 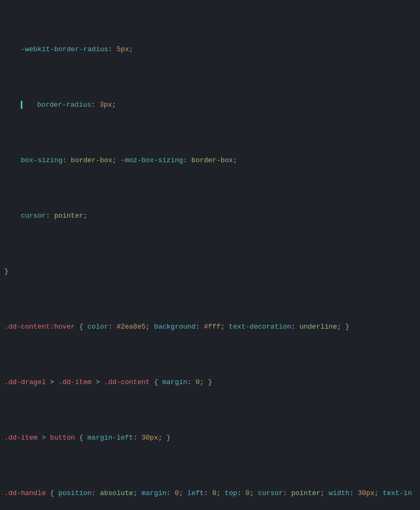 I want to click on code-line-1: -webkit-border-radius: 5px;, so click(x=210, y=50).